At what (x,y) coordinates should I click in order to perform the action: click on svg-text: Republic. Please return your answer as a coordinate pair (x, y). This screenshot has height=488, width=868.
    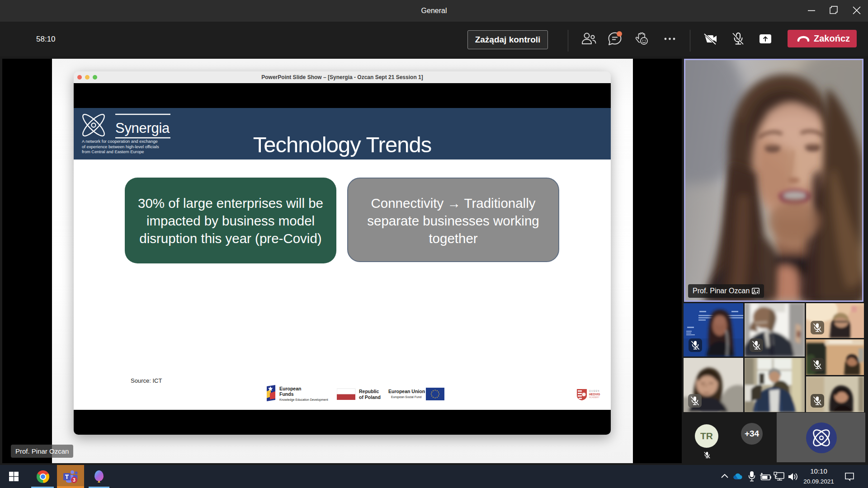
    Looking at the image, I should click on (369, 391).